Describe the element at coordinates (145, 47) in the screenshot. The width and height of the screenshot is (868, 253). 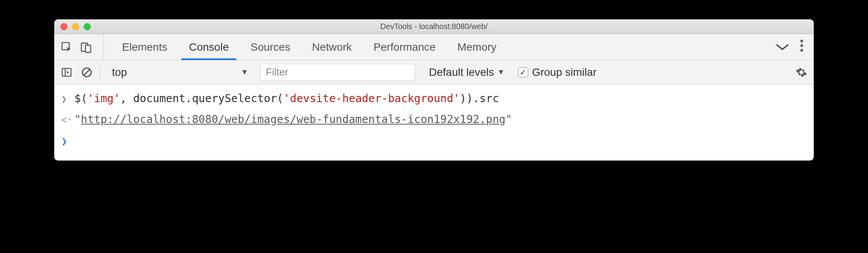
I see `tab-elements: Elements` at that location.